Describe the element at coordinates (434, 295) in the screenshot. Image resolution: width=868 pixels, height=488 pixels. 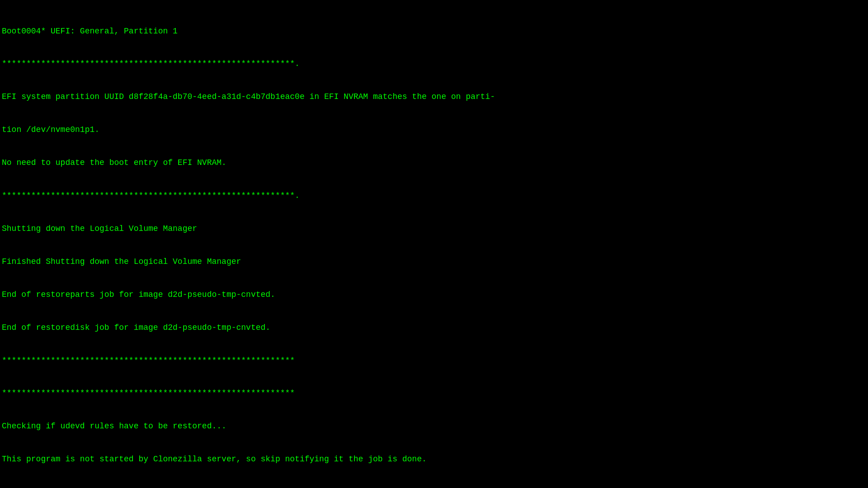
I see `terminal-line: End of restoreparts job for image d2d-ps…` at that location.